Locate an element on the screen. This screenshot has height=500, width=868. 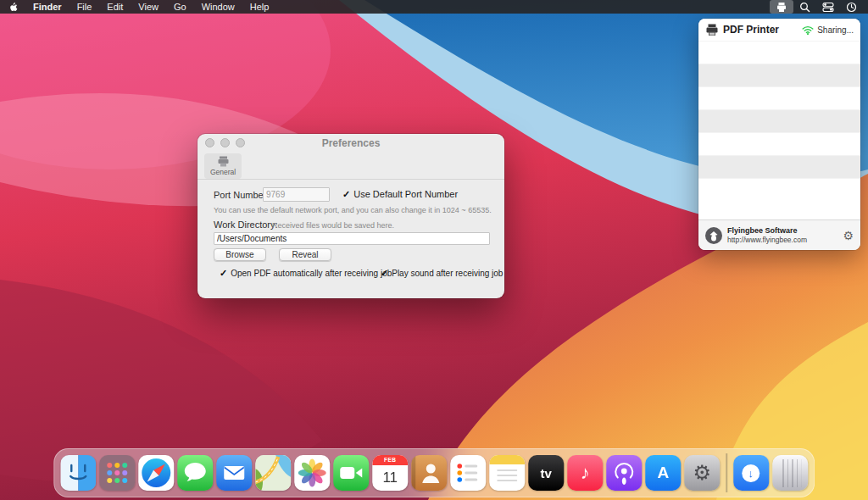
trash-texture is located at coordinates (790, 473).